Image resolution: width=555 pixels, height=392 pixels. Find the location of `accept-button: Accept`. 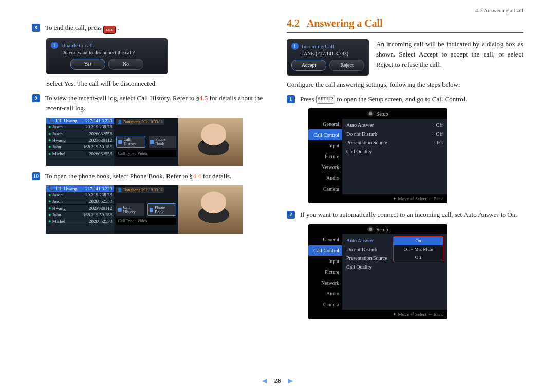

accept-button: Accept is located at coordinates (309, 65).